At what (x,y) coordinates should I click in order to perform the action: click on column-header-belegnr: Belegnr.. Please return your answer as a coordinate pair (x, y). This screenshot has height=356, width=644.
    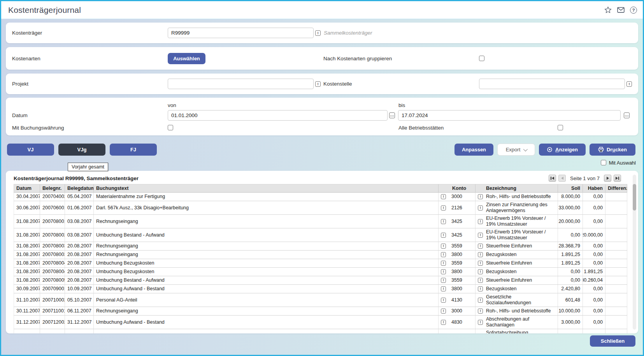
    Looking at the image, I should click on (53, 188).